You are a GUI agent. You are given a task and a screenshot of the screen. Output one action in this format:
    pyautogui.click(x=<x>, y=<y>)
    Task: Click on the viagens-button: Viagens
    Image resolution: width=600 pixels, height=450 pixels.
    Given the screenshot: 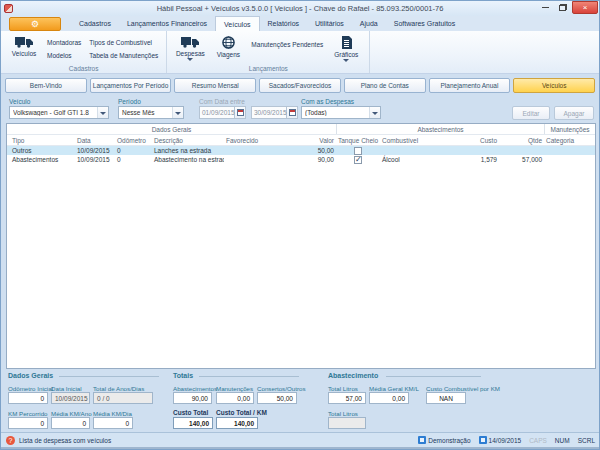 What is the action you would take?
    pyautogui.click(x=228, y=48)
    